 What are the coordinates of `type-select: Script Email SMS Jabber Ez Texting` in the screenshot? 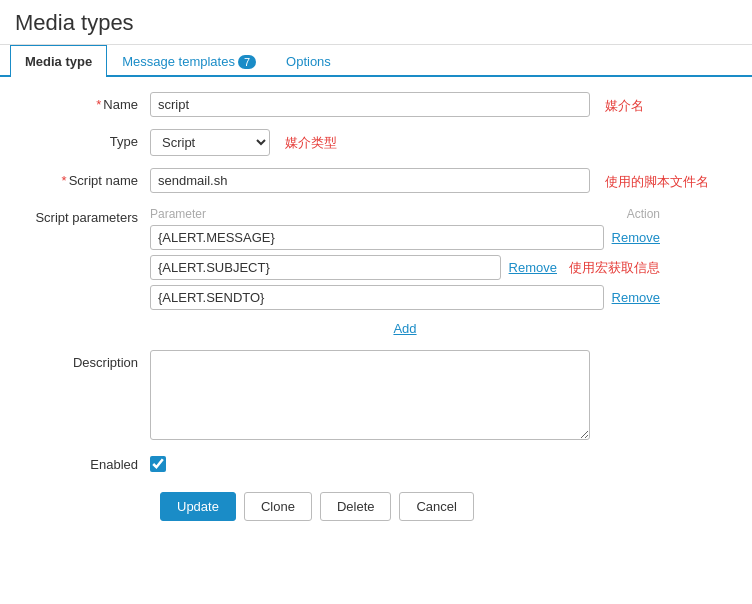 It's located at (210, 142).